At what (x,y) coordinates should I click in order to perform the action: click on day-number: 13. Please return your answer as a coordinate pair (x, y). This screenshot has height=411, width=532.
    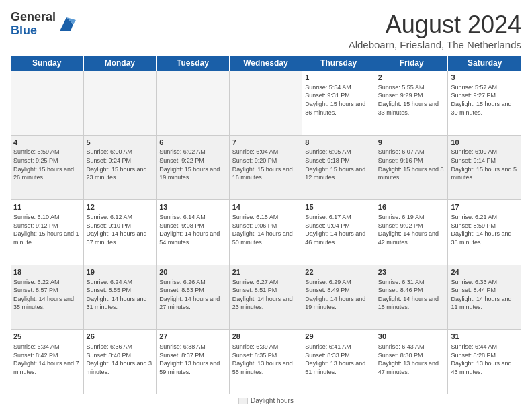
    Looking at the image, I should click on (193, 207).